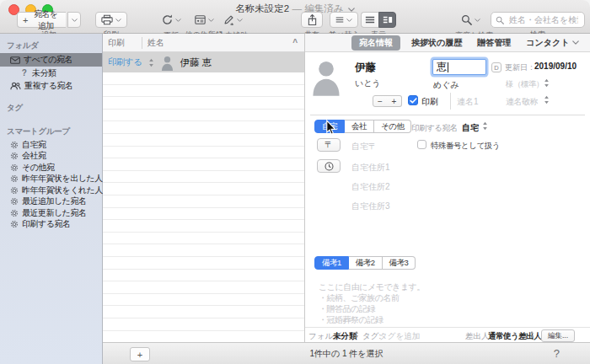 The height and width of the screenshot is (364, 590). Describe the element at coordinates (41, 20) in the screenshot. I see `add-recipient-button: + 宛名を追加` at that location.